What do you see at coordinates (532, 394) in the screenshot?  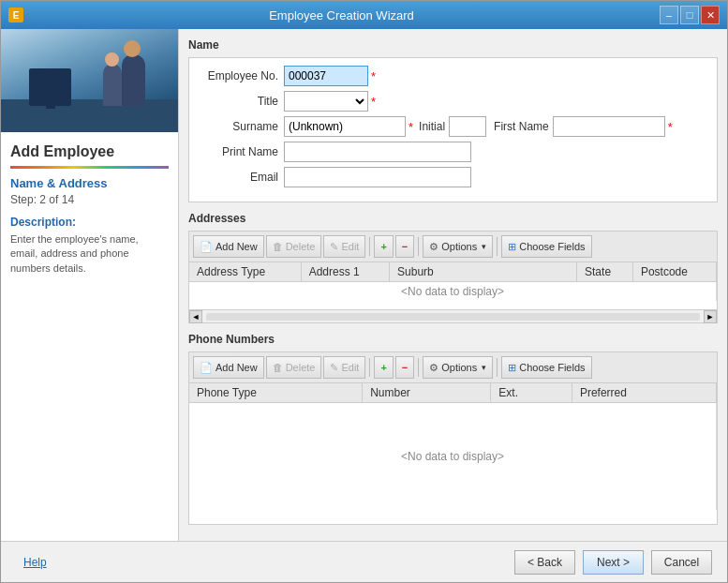 I see `col-ext: Ext.` at bounding box center [532, 394].